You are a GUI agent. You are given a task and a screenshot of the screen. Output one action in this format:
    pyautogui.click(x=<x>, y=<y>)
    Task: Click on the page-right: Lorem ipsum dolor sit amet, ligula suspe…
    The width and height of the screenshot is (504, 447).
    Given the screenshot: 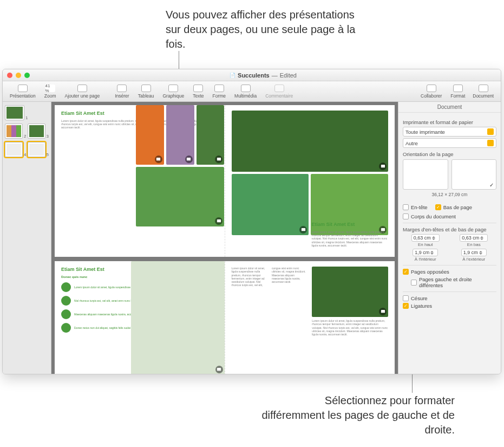 What is the action you would take?
    pyautogui.click(x=310, y=318)
    